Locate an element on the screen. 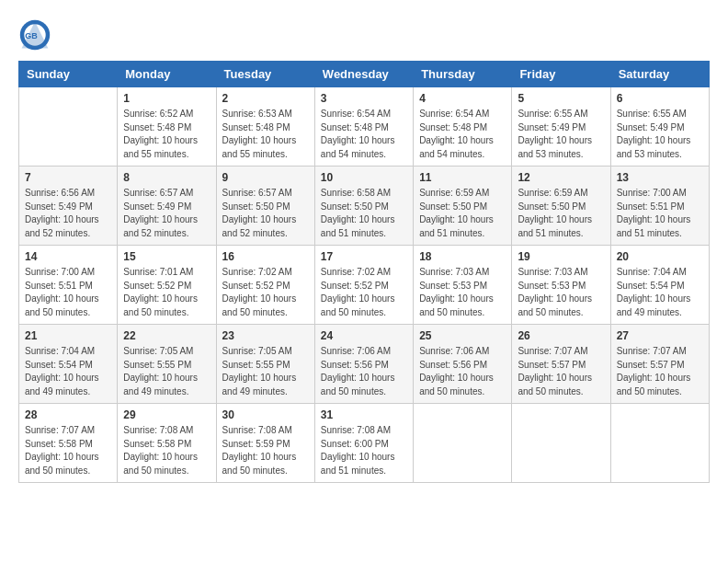 This screenshot has width=728, height=563. header-row: SundayMondayTuesdayWednesdayThursdayFrid… is located at coordinates (364, 75).